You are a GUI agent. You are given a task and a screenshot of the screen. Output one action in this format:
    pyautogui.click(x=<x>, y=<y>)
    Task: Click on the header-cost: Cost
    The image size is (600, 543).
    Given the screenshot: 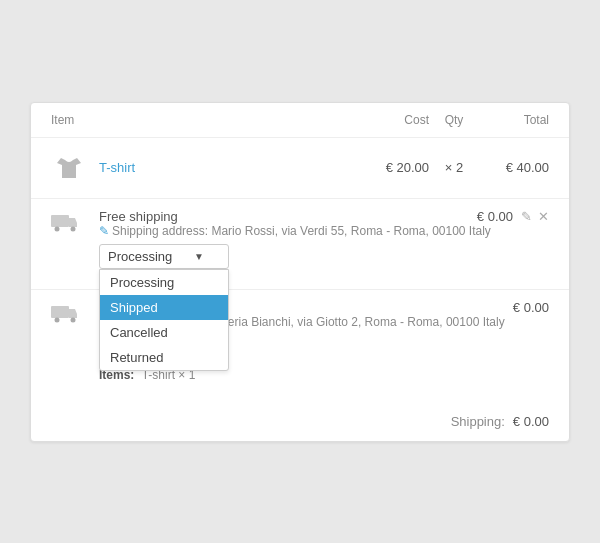 What is the action you would take?
    pyautogui.click(x=389, y=120)
    